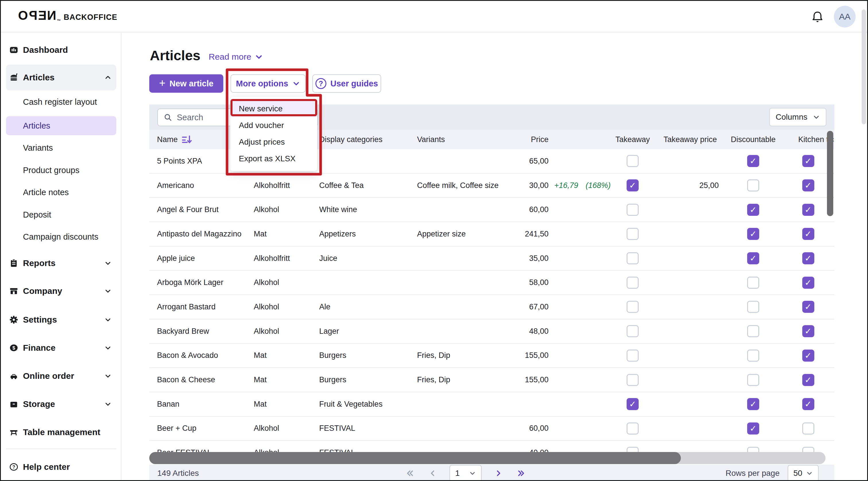  Describe the element at coordinates (268, 84) in the screenshot. I see `more-options-button: More options` at that location.